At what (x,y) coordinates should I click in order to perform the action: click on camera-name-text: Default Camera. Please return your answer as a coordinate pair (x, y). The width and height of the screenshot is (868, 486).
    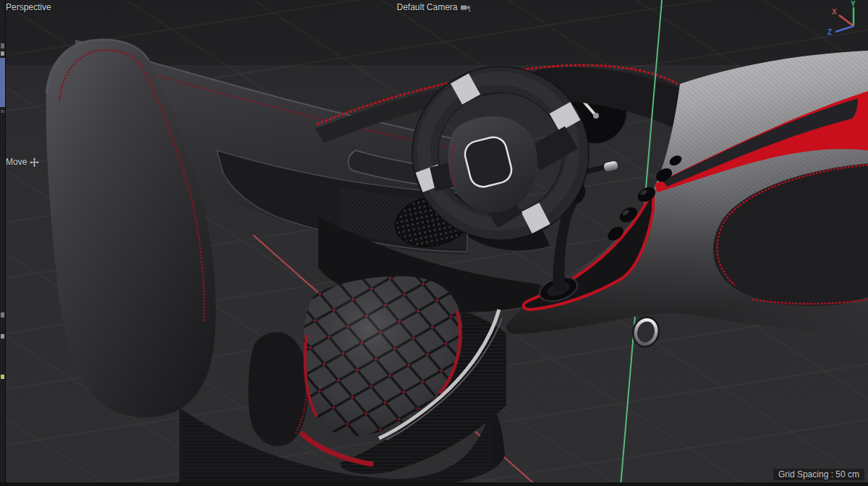
    Looking at the image, I should click on (427, 7).